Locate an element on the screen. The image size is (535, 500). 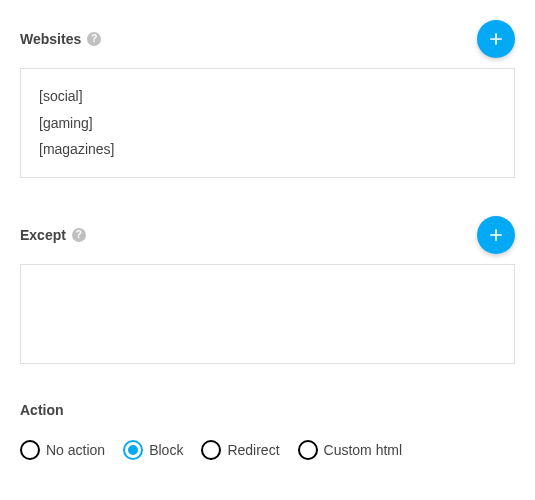
action-label: Action is located at coordinates (268, 410).